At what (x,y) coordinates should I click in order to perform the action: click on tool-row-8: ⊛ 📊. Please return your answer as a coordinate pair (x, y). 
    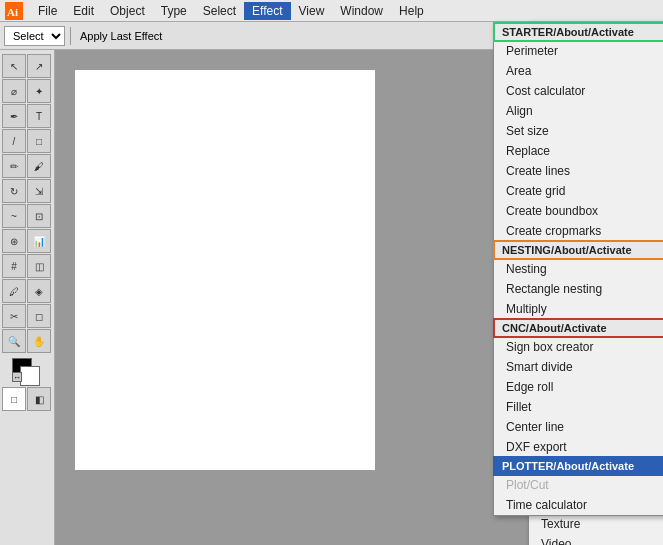
    Looking at the image, I should click on (27, 241).